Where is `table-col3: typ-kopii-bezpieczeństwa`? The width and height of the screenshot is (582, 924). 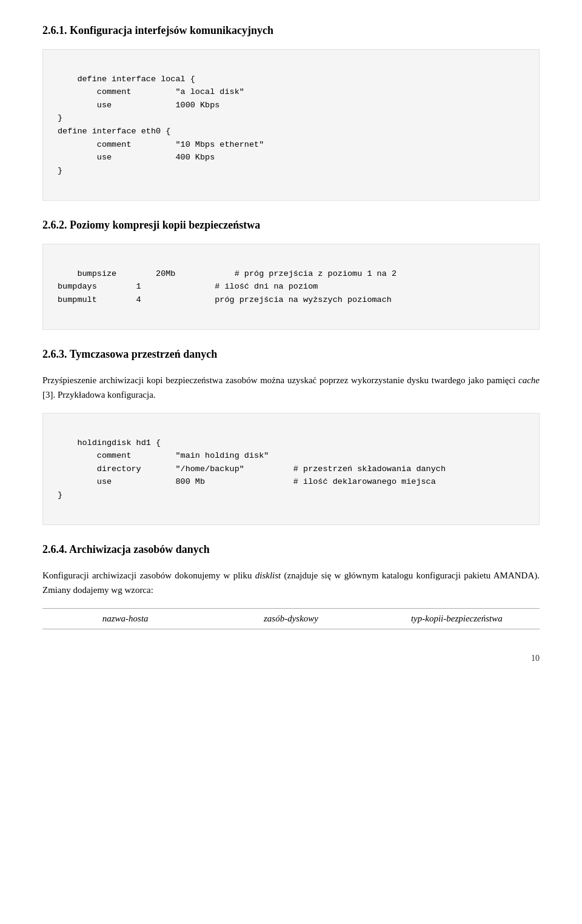 table-col3: typ-kopii-bezpieczeństwa is located at coordinates (457, 618).